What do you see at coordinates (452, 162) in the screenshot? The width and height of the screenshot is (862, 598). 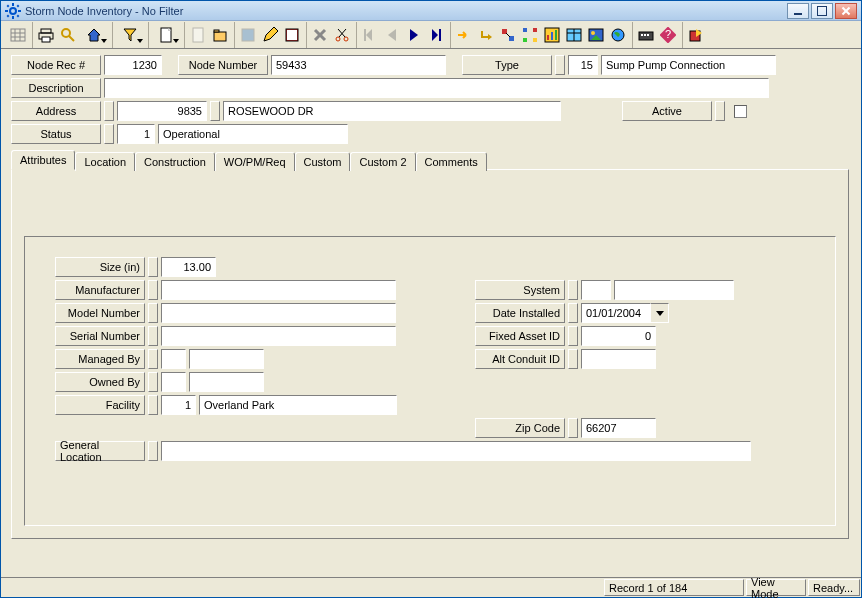 I see `tab-comments: Comments` at bounding box center [452, 162].